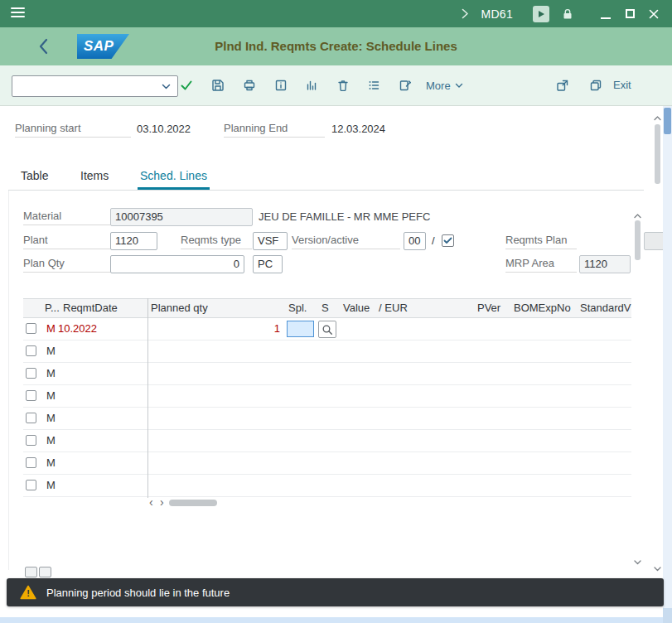 This screenshot has height=623, width=672. I want to click on scroll-right-icon: ›, so click(162, 502).